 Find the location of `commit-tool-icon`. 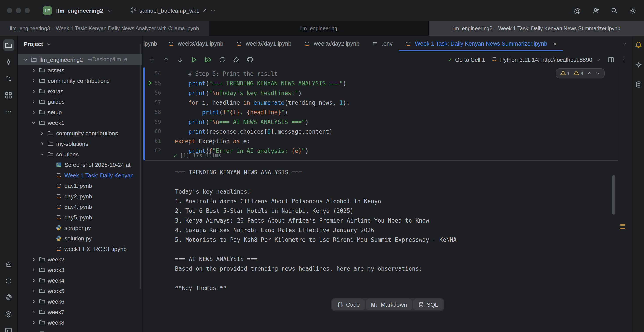

commit-tool-icon is located at coordinates (8, 62).